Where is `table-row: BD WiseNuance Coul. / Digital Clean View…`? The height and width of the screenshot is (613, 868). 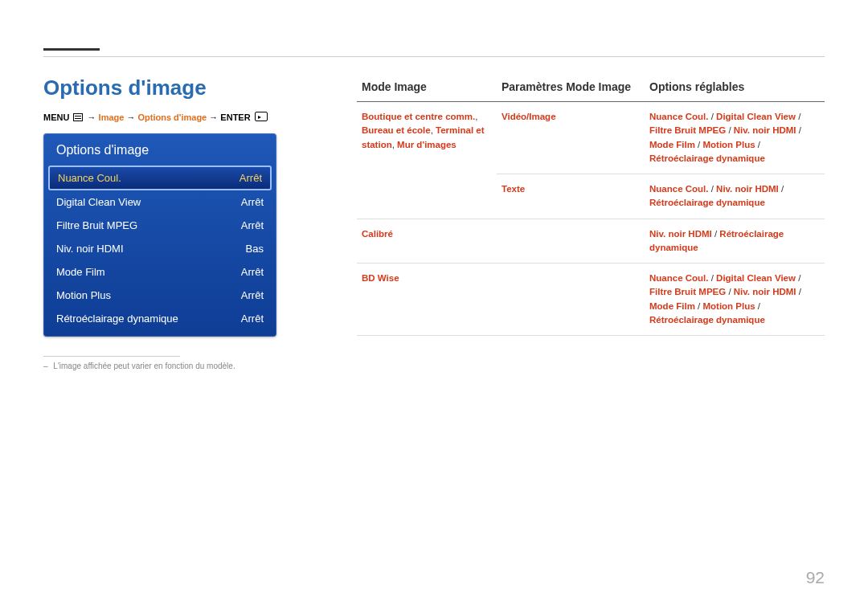 table-row: BD WiseNuance Coul. / Digital Clean View… is located at coordinates (591, 300).